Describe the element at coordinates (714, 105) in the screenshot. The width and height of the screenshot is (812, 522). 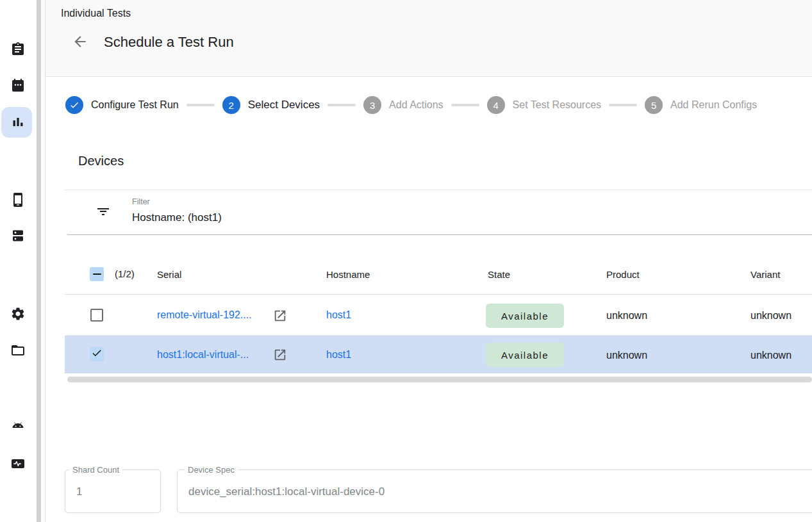
I see `step-5-label: Add Rerun Configs` at that location.